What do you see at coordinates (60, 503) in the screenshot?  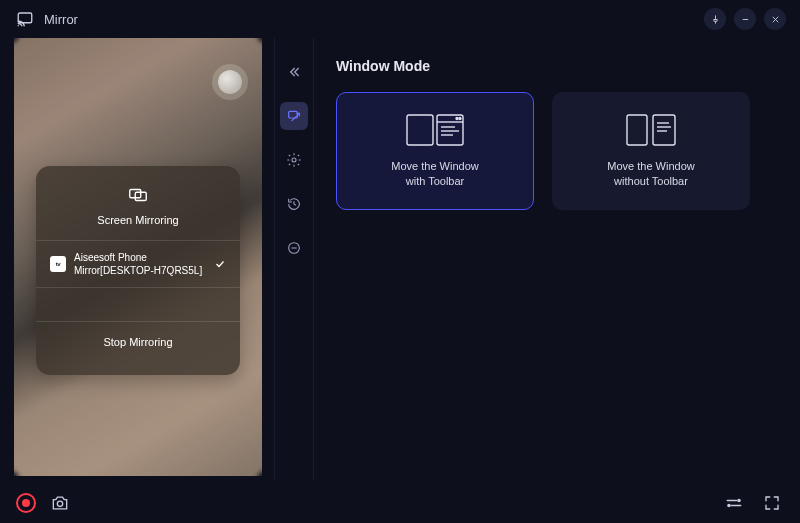 I see `screenshot-button` at bounding box center [60, 503].